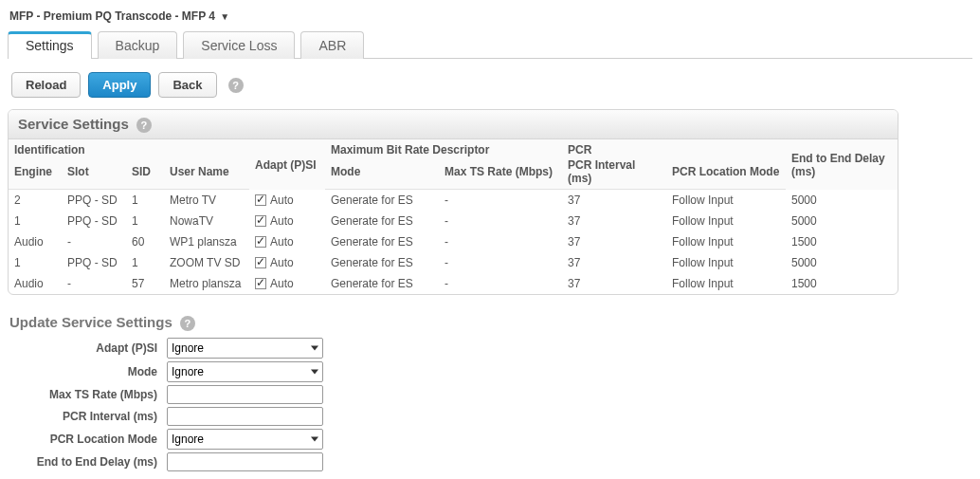 The image size is (980, 479). What do you see at coordinates (490, 18) in the screenshot?
I see `breadcrumb: MFP - Premium PQ Transcode - MFP 4 ▼` at bounding box center [490, 18].